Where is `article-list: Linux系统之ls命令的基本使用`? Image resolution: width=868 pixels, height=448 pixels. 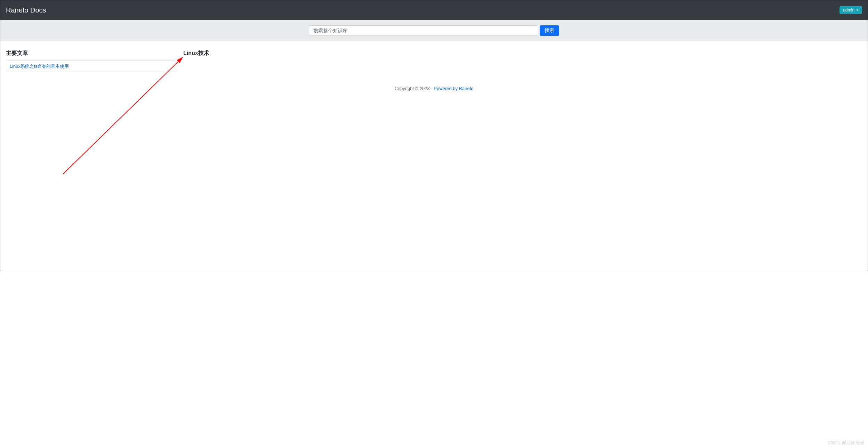 article-list: Linux系统之ls命令的基本使用 is located at coordinates (91, 66).